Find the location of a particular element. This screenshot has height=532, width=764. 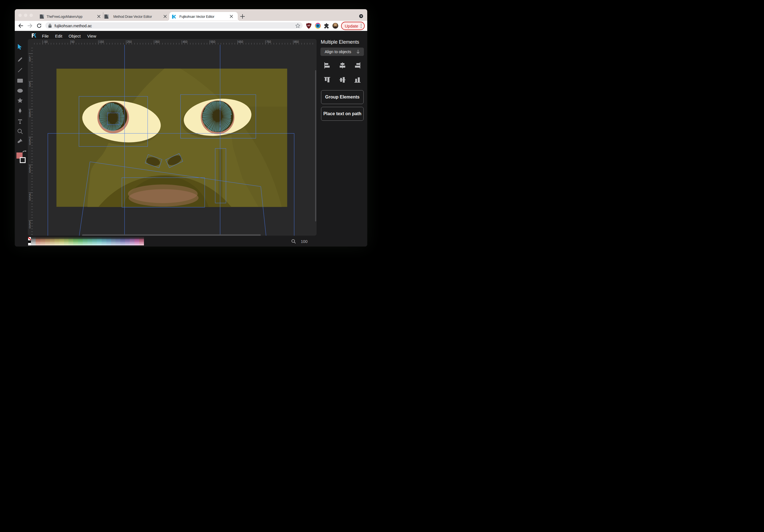

svg-text: uO is located at coordinates (309, 25).